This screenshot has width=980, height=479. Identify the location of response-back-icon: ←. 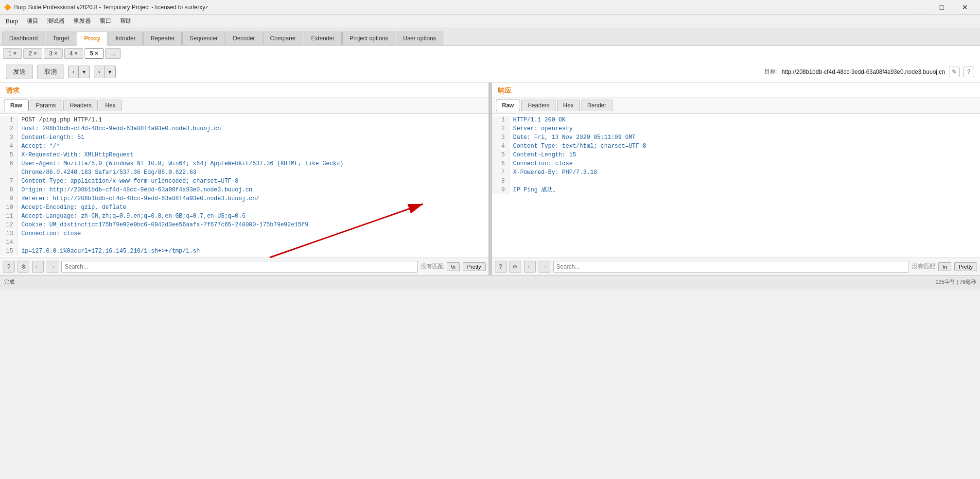
(530, 267).